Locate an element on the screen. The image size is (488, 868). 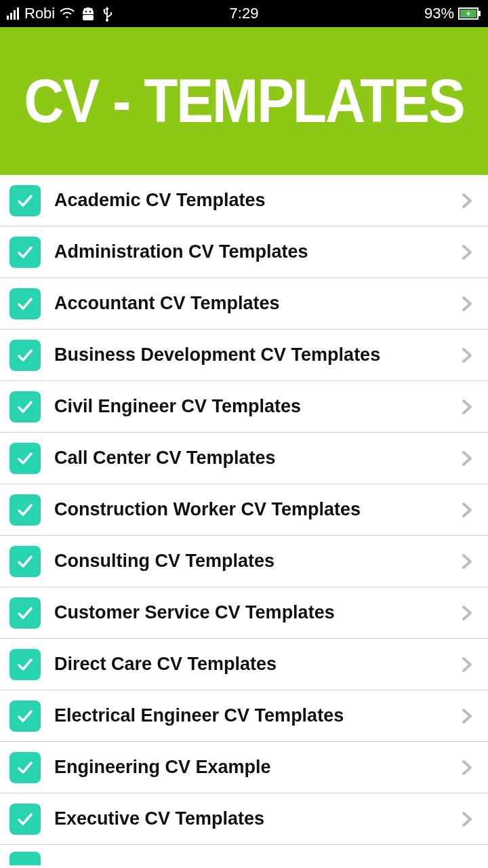
list-item-label: Administration CV Templates is located at coordinates (256, 252).